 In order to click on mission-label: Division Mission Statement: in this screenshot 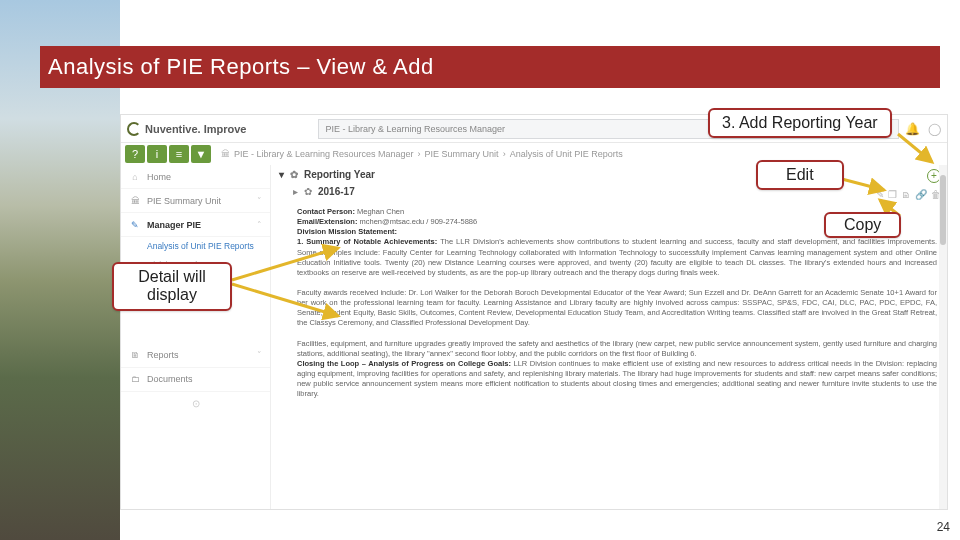, I will do `click(347, 232)`.